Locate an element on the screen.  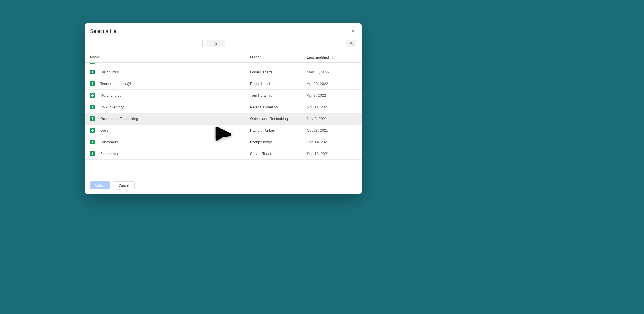
search-bar is located at coordinates (223, 45).